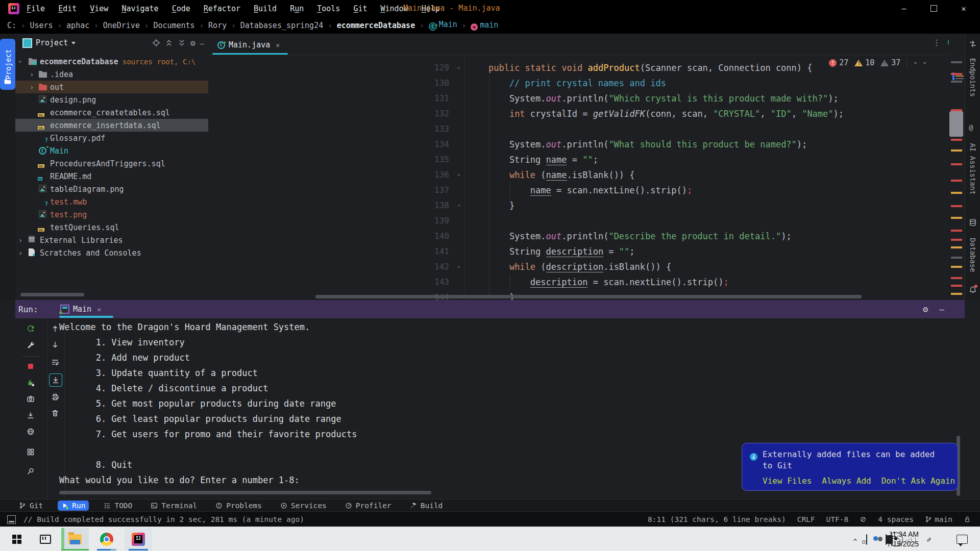  Describe the element at coordinates (31, 432) in the screenshot. I see `inspect-globe-icon` at that location.